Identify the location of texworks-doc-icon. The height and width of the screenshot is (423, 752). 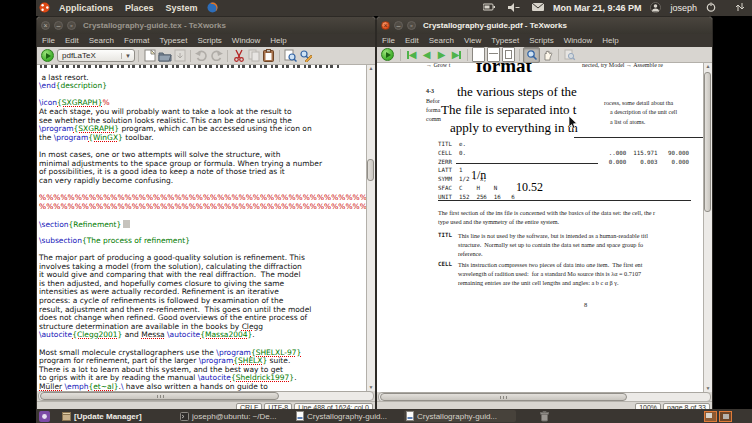
(300, 416).